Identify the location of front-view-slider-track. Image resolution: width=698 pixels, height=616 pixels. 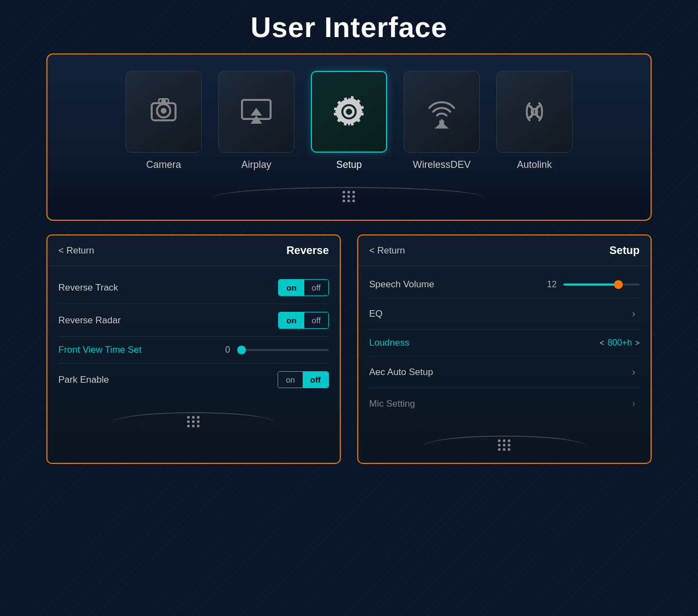
(285, 350).